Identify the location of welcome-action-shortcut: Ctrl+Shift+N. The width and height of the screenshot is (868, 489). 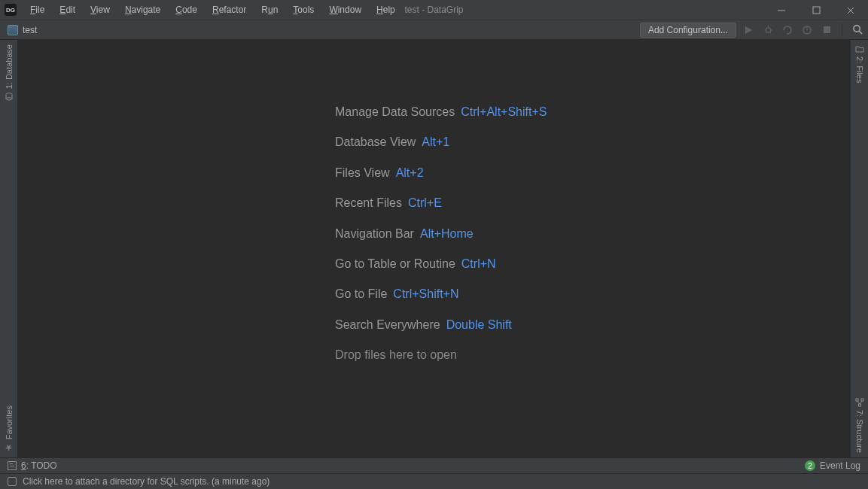
(426, 293).